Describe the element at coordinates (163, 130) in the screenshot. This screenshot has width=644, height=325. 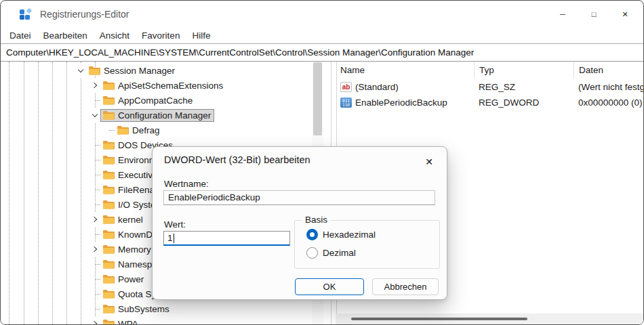
I see `tree-item: Defrag` at that location.